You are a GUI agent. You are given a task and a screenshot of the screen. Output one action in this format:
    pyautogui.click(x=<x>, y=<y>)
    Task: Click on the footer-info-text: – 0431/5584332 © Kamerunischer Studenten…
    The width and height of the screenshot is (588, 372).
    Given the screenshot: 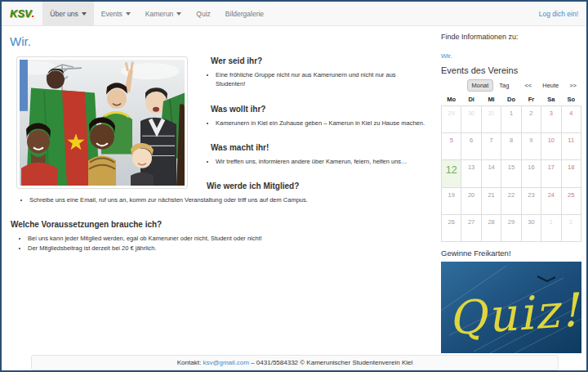 What is the action you would take?
    pyautogui.click(x=332, y=363)
    